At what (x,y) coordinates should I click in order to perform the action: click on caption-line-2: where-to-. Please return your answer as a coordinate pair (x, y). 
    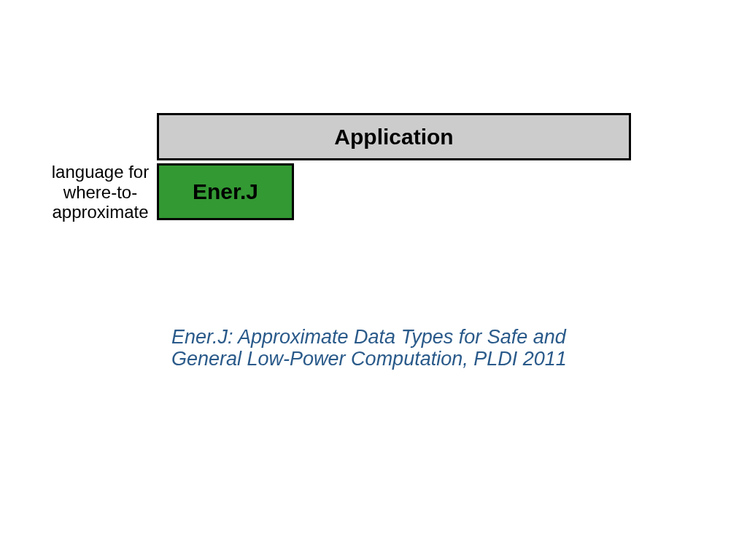
    Looking at the image, I should click on (101, 192).